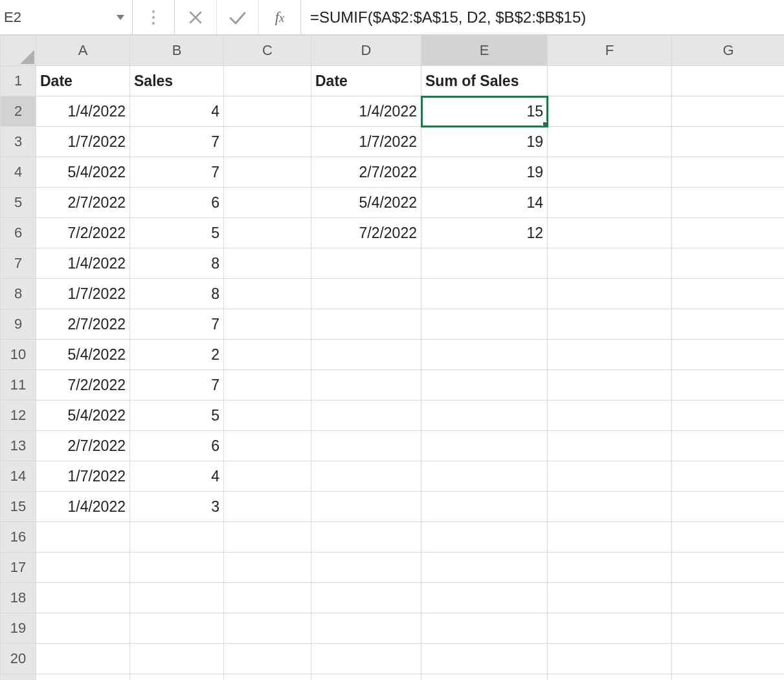  I want to click on cell-E13, so click(484, 446).